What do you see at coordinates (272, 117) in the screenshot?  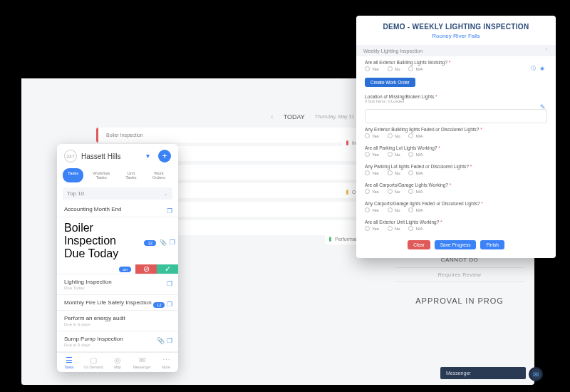 I see `chevron-left-icon: ‹` at bounding box center [272, 117].